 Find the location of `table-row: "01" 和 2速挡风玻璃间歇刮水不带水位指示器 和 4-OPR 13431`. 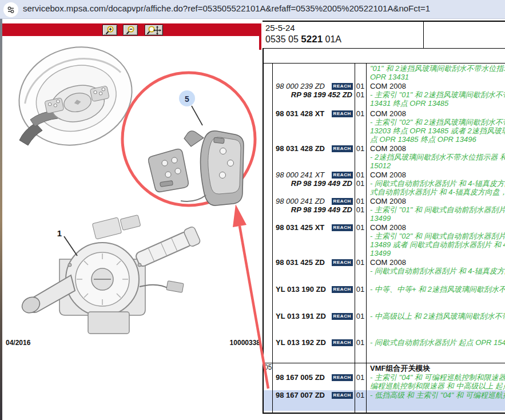

table-row: "01" 和 2速挡风玻璃间歇刮水不带水位指示器 和 4-OPR 13431 is located at coordinates (384, 72).